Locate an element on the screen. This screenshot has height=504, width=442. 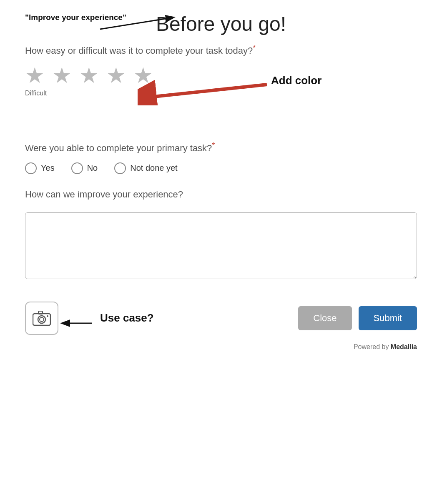
radio-circle-yes is located at coordinates (31, 168).